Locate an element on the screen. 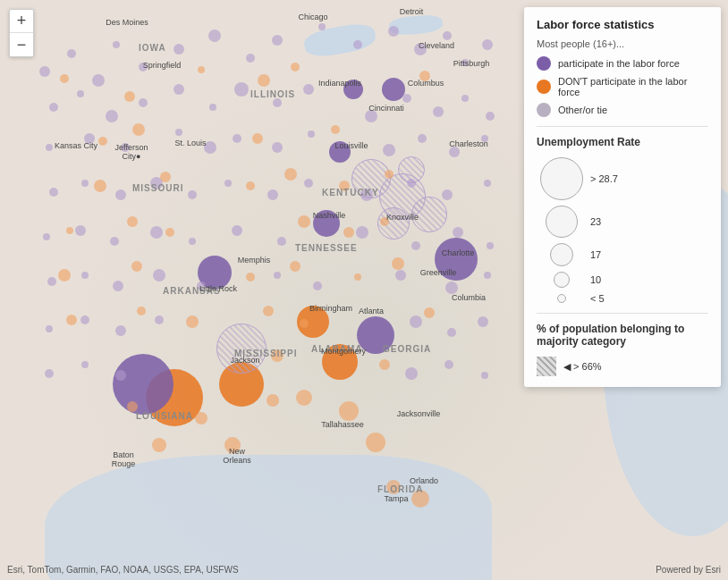 This screenshot has height=580, width=728. legend-text-dont-participate: DON'T participate in the labor force is located at coordinates (633, 87).